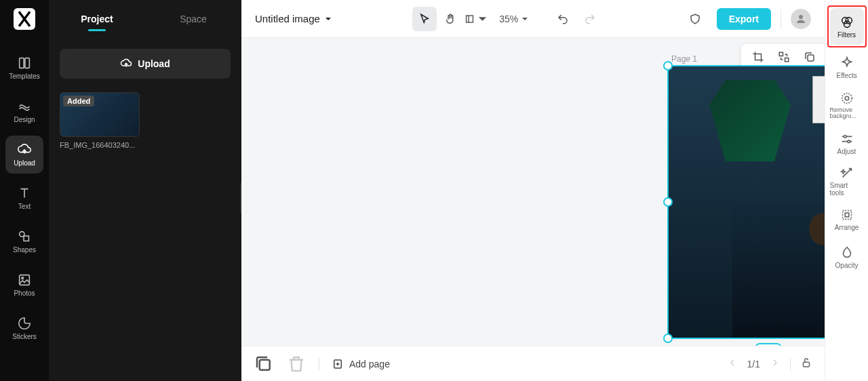  Describe the element at coordinates (746, 202) in the screenshot. I see `page-frame` at that location.